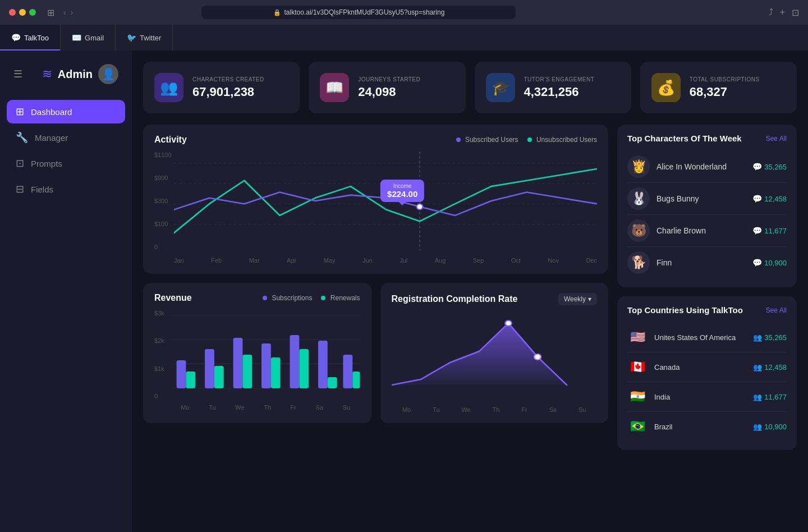 This screenshot has height=532, width=808. Describe the element at coordinates (20, 112) in the screenshot. I see `dashboard-icon: ⊞` at that location.